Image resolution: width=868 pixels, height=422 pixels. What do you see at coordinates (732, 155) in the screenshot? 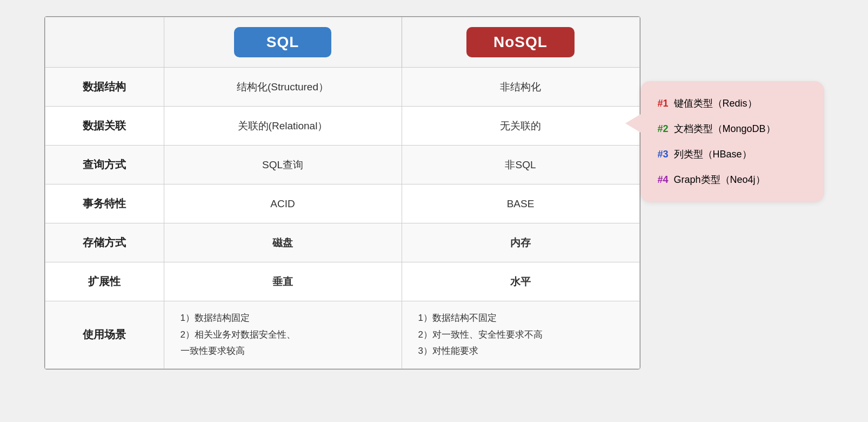
I see `callout-item-2: #3 列类型（HBase）` at bounding box center [732, 155].